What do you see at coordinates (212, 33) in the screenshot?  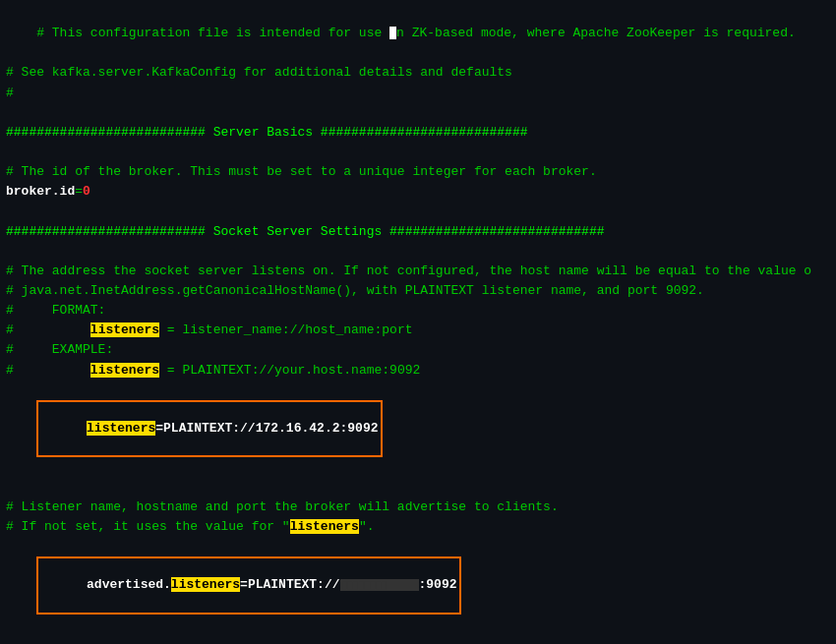 I see `line-1-text: # This configuration file is intended fo…` at bounding box center [212, 33].